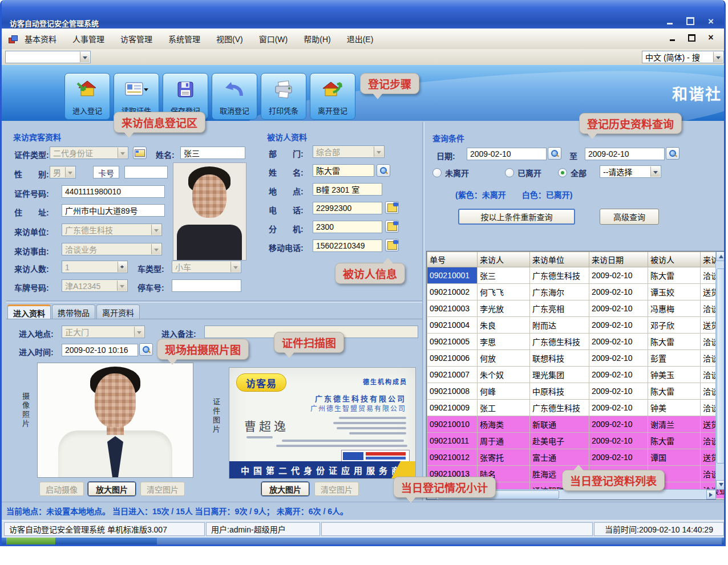 The width and height of the screenshot is (728, 565). Describe the element at coordinates (100, 350) in the screenshot. I see `entry-time-field` at that location.